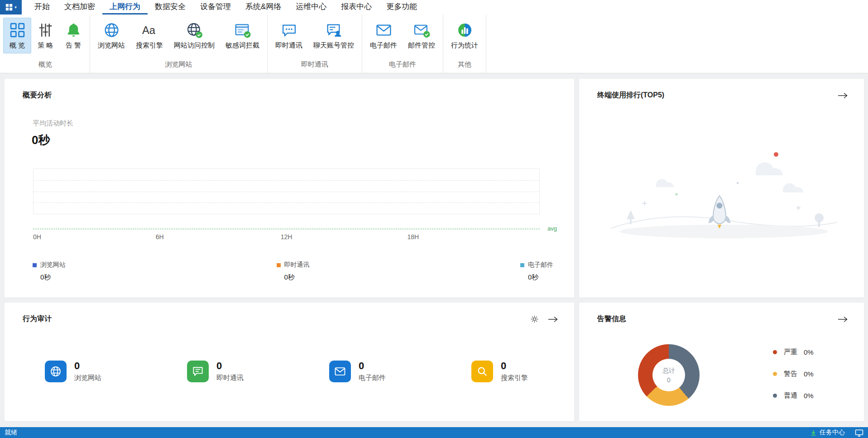 The image size is (868, 438). What do you see at coordinates (465, 35) in the screenshot?
I see `ribbon-behavior-stats-button: 行为统计` at bounding box center [465, 35].